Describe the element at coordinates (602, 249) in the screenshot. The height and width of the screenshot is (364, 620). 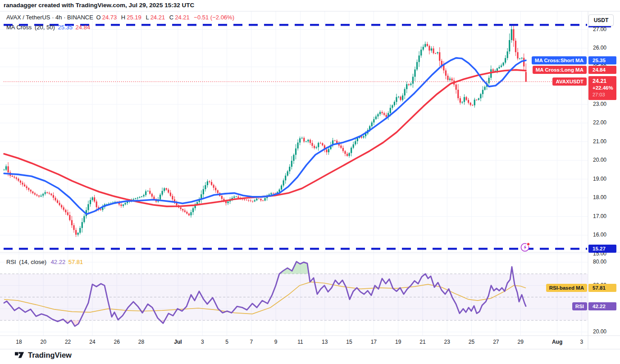
I see `support-line-axis-value: 15.27` at that location.